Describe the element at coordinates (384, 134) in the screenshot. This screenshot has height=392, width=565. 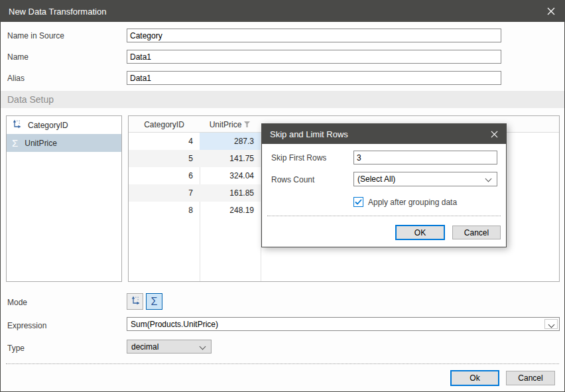
I see `dialog-titlebar: Skip and Limit Rows` at that location.